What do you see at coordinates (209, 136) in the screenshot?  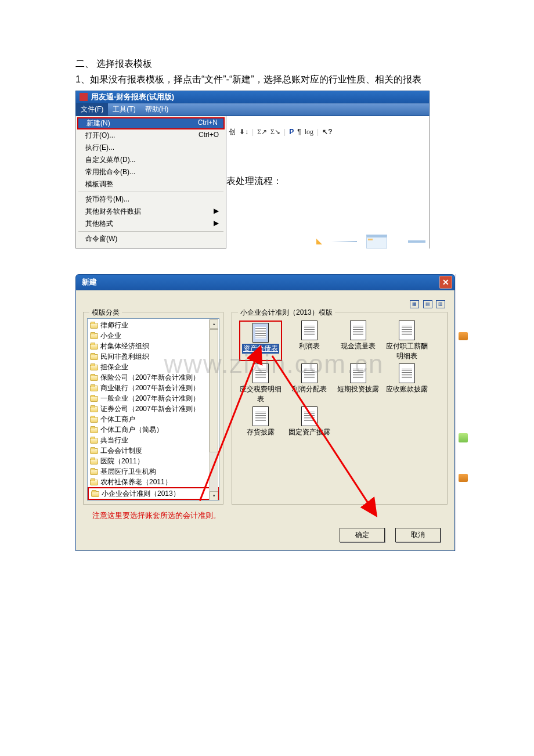 I see `menu-open-shortcut: Ctrl+O` at bounding box center [209, 136].